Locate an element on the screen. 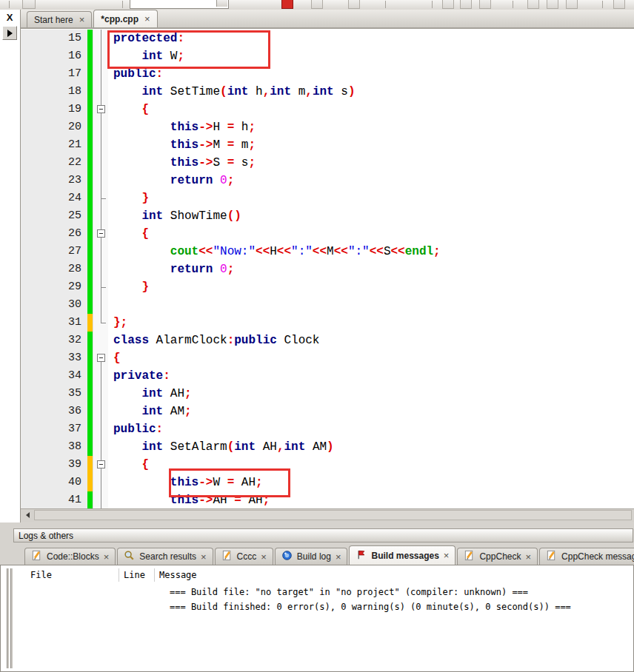 The width and height of the screenshot is (634, 672). code-line: 22 this->S = s; is located at coordinates (327, 163).